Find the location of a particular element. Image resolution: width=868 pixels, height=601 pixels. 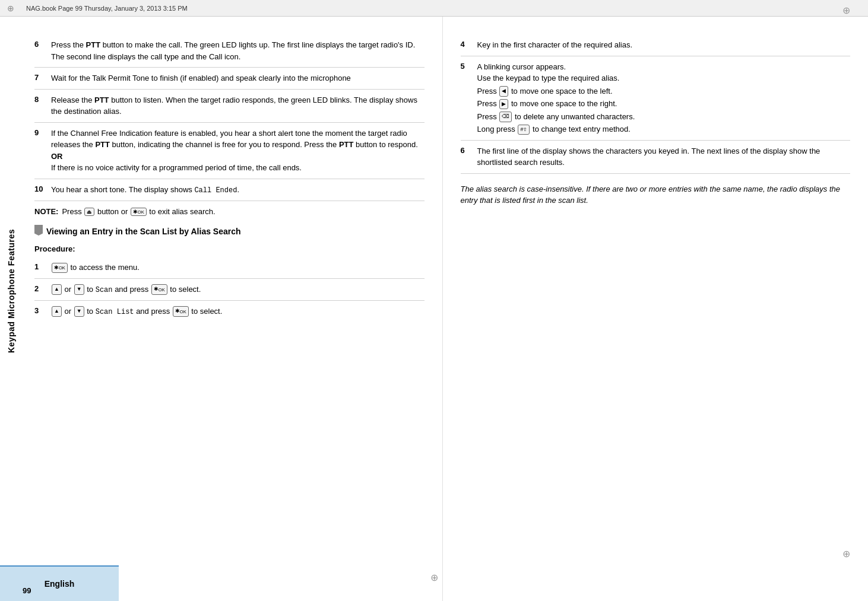

step5-left-btn: ◀ is located at coordinates (503, 91).